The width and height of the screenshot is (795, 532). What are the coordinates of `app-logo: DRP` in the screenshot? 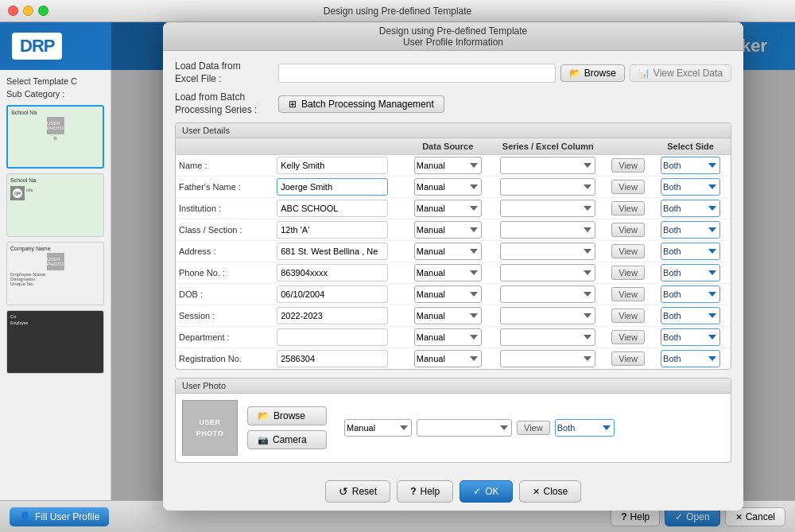 It's located at (37, 46).